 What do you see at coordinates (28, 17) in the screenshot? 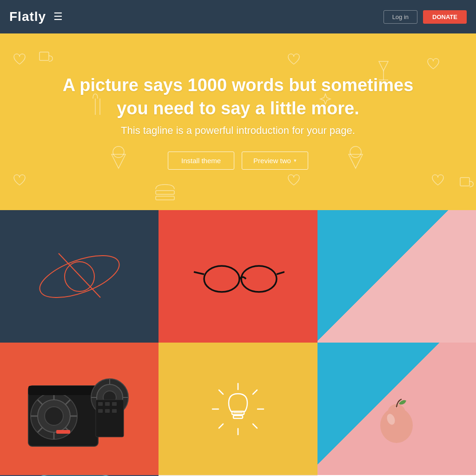
I see `brand-title: Flatly` at bounding box center [28, 17].